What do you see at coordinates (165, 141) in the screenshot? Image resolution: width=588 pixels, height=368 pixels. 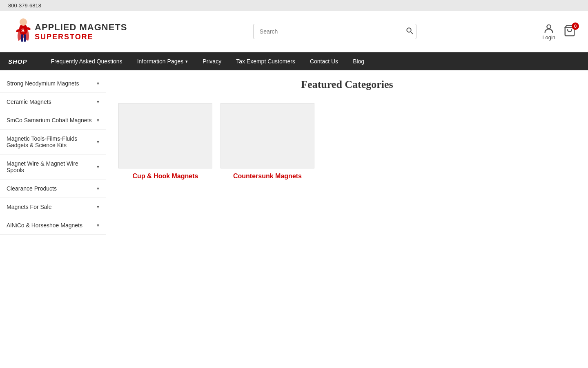 I see `category-card-cup-hook: Cup & Hook Magnets` at bounding box center [165, 141].